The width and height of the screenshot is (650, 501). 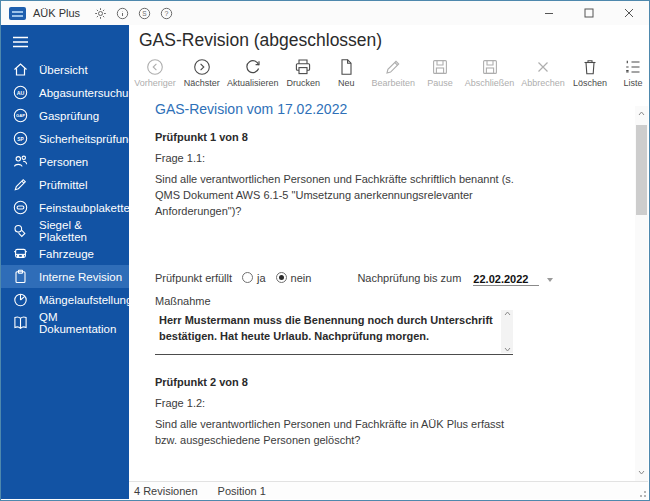 I want to click on vertical-scrollbar, so click(x=642, y=294).